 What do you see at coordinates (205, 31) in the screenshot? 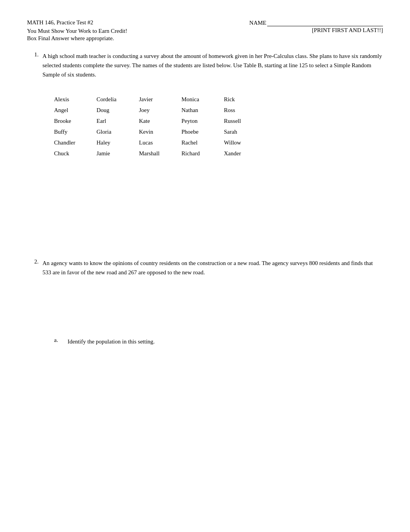
I see `header-section: MATH 146, Practice Test #2 NAME You Must…` at bounding box center [205, 31].